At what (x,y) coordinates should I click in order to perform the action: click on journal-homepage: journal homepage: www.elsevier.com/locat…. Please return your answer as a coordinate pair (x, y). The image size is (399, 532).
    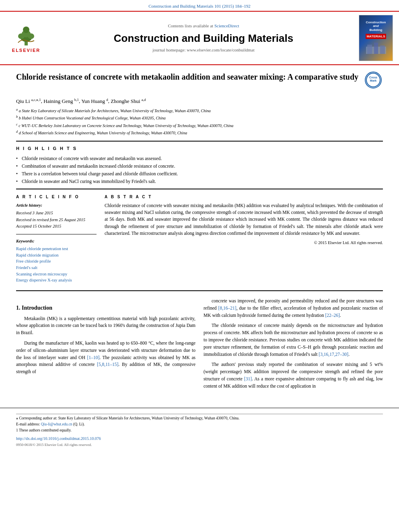
    Looking at the image, I should click on (204, 50).